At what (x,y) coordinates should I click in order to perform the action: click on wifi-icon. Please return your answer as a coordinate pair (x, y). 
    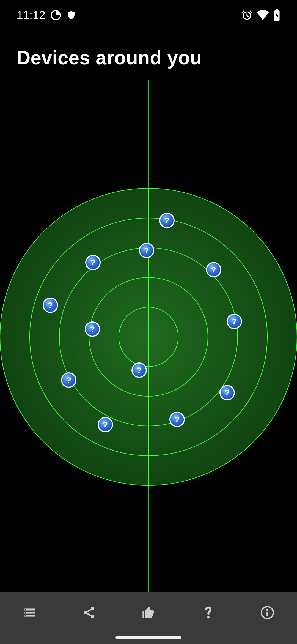
    Looking at the image, I should click on (263, 15).